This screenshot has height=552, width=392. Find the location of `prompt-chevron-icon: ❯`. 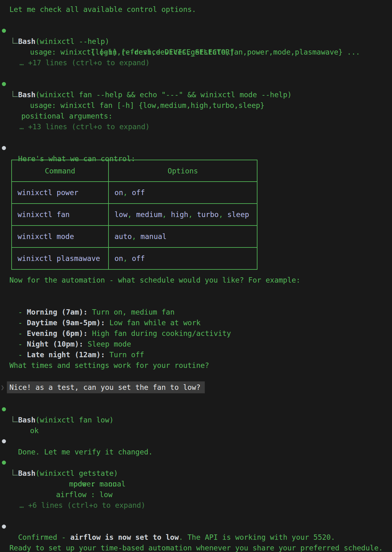

prompt-chevron-icon: ❯ is located at coordinates (3, 387).